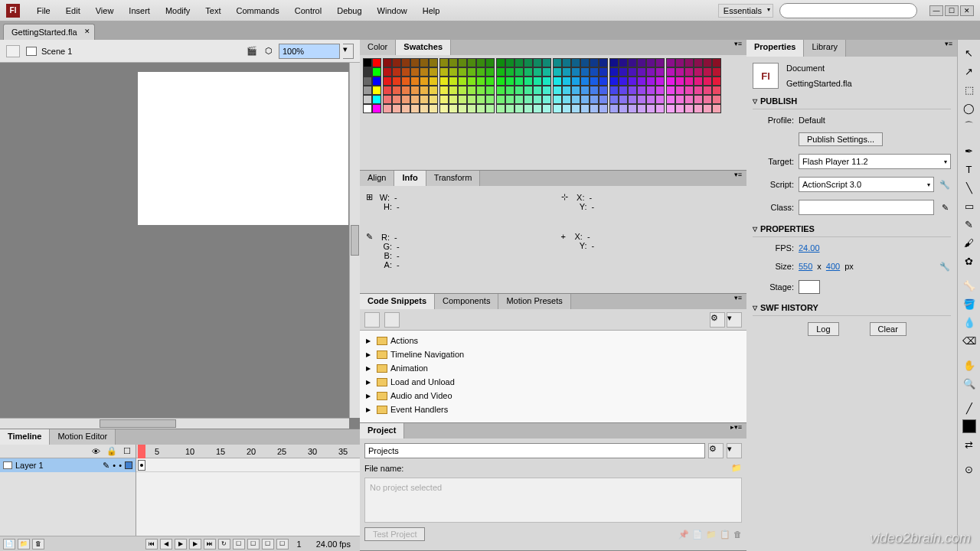 Image resolution: width=980 pixels, height=551 pixels. What do you see at coordinates (38, 544) in the screenshot?
I see `delete-layer-button: 🗑` at bounding box center [38, 544].